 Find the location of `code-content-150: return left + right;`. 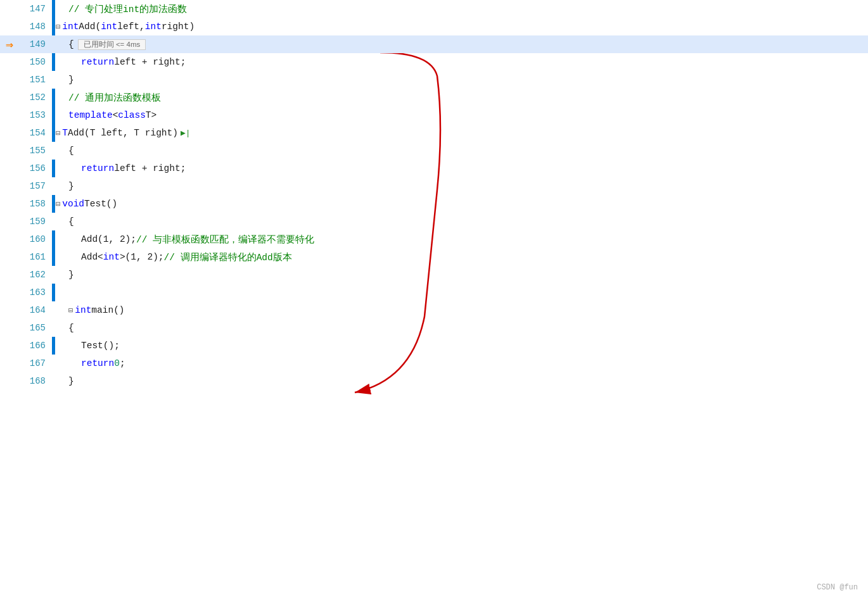

code-content-150: return left + right; is located at coordinates (462, 62).